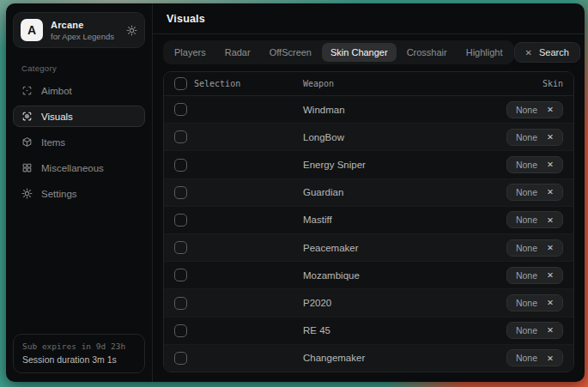 This screenshot has height=387, width=588. What do you see at coordinates (484, 52) in the screenshot?
I see `tab-highlight: Highlight` at bounding box center [484, 52].